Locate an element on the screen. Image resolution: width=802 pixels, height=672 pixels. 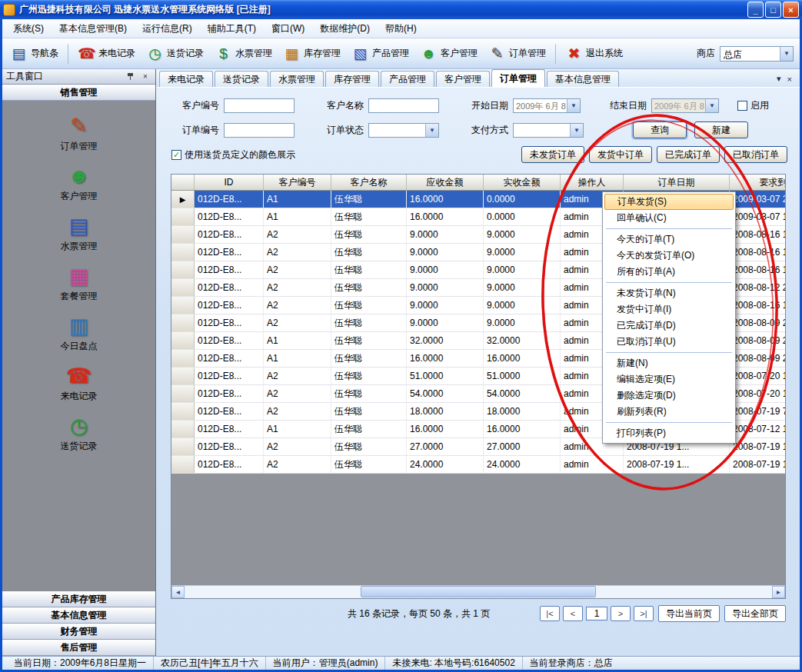
tab-order: 订单管理 is located at coordinates (518, 78).